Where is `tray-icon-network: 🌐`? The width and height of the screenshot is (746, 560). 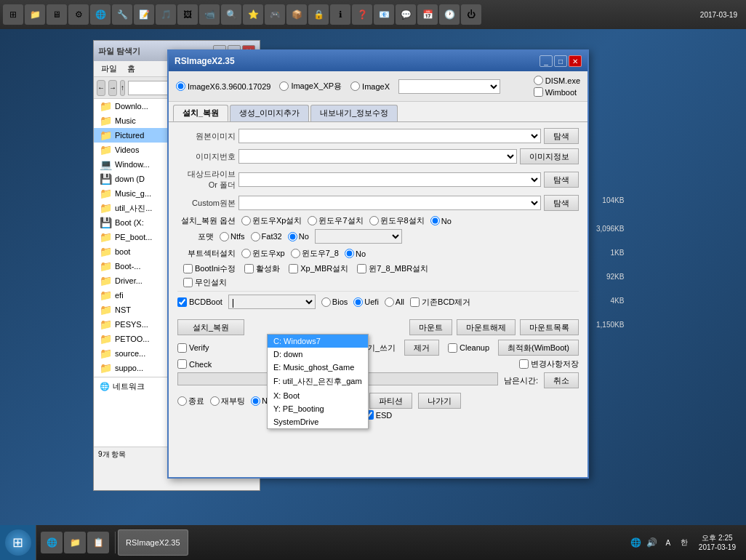
tray-icon-network: 🌐 is located at coordinates (636, 543).